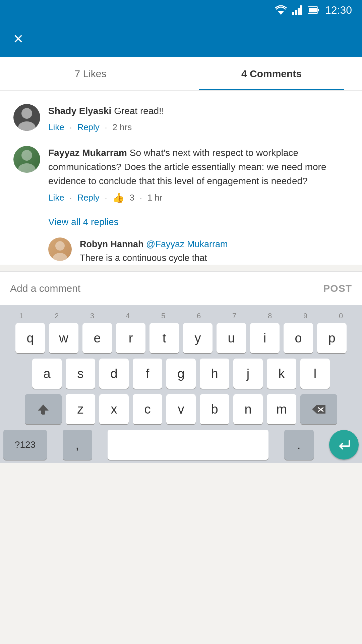  I want to click on comment-time: 2 hrs, so click(122, 127).